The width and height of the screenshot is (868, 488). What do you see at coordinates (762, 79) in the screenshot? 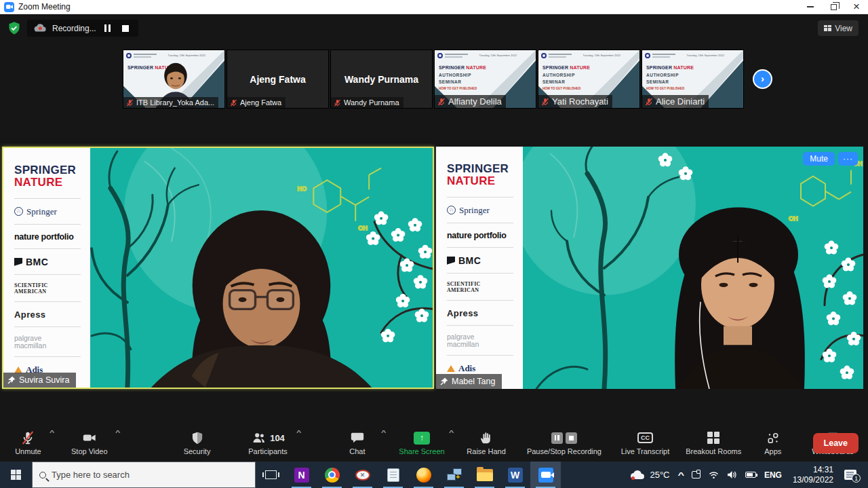
I see `next-page-button: ›` at bounding box center [762, 79].